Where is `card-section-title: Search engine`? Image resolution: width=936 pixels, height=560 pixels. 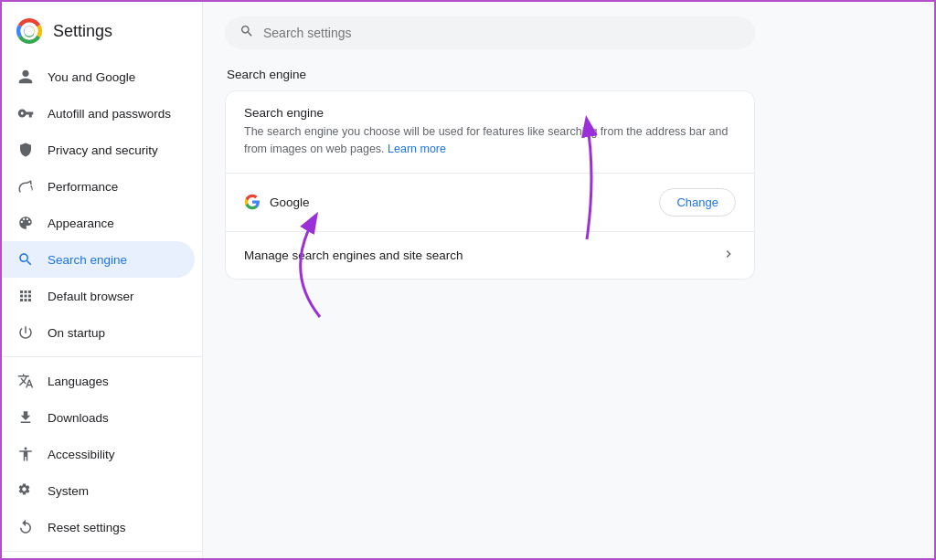
card-section-title: Search engine is located at coordinates (490, 113).